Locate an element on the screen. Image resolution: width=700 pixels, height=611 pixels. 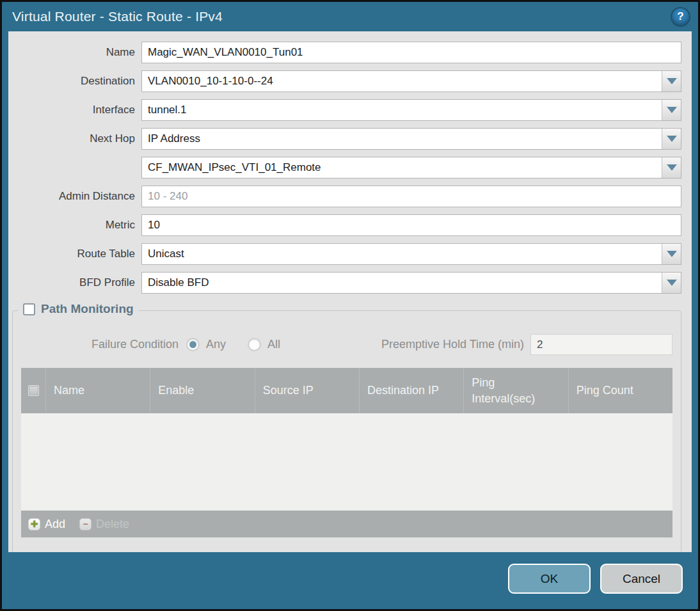
preemptive-hold-time-input is located at coordinates (601, 344).